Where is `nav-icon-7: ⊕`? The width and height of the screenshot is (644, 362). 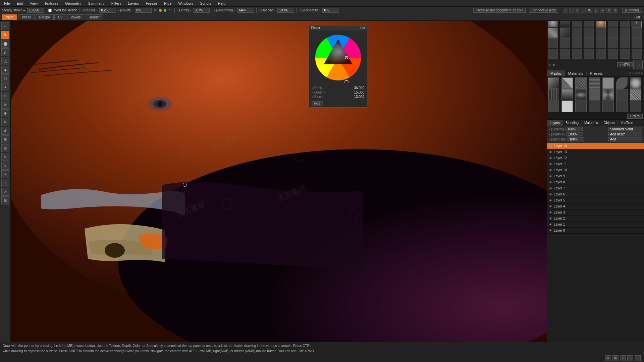 nav-icon-7: ⊕ is located at coordinates (603, 10).